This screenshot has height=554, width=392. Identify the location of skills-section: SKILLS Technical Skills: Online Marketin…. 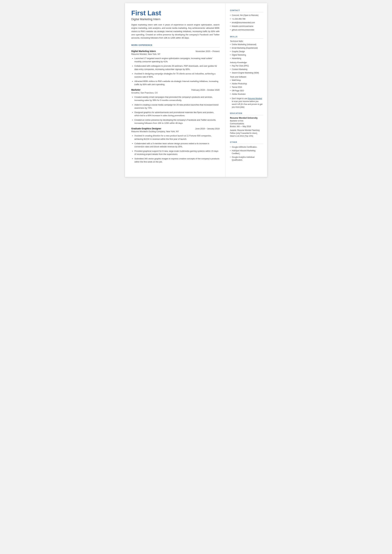
(247, 72).